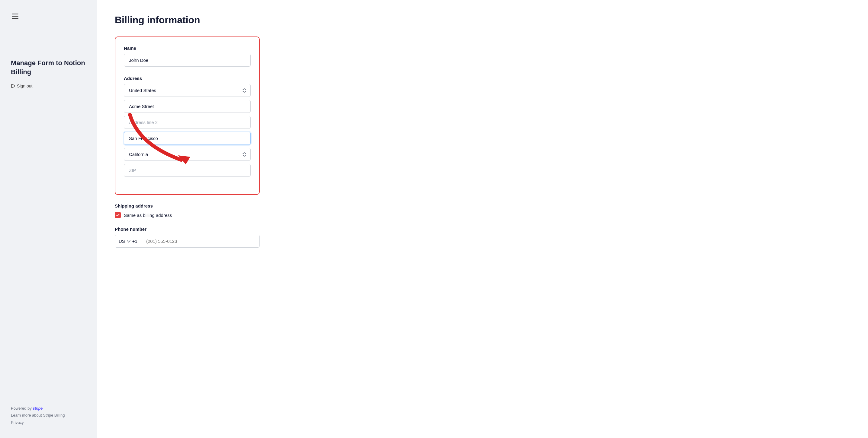  I want to click on city-input, so click(187, 138).